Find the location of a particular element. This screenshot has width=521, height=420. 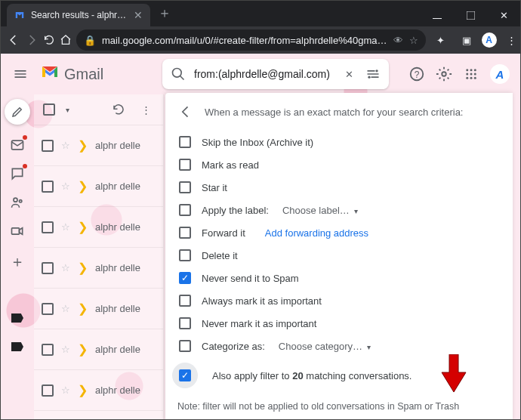

search-input is located at coordinates (264, 74).